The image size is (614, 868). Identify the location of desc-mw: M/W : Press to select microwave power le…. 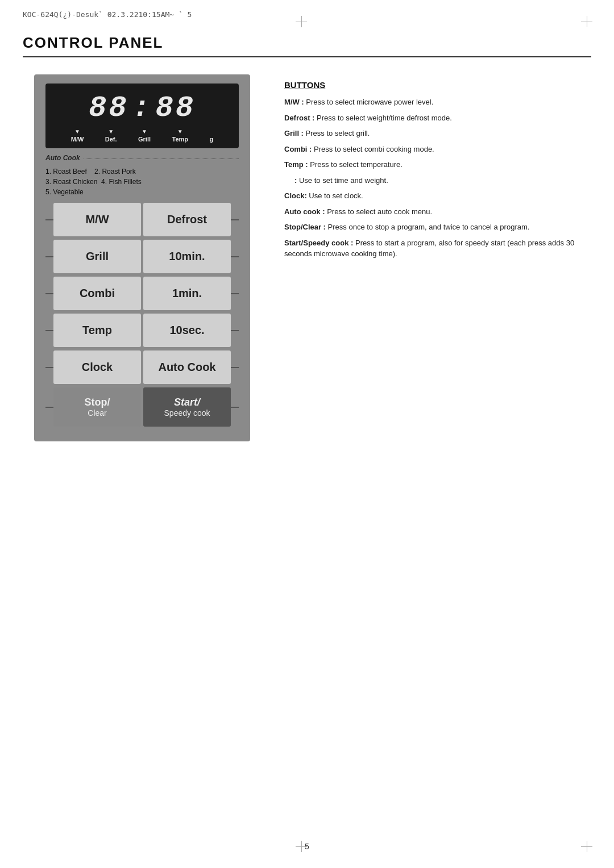
(438, 102).